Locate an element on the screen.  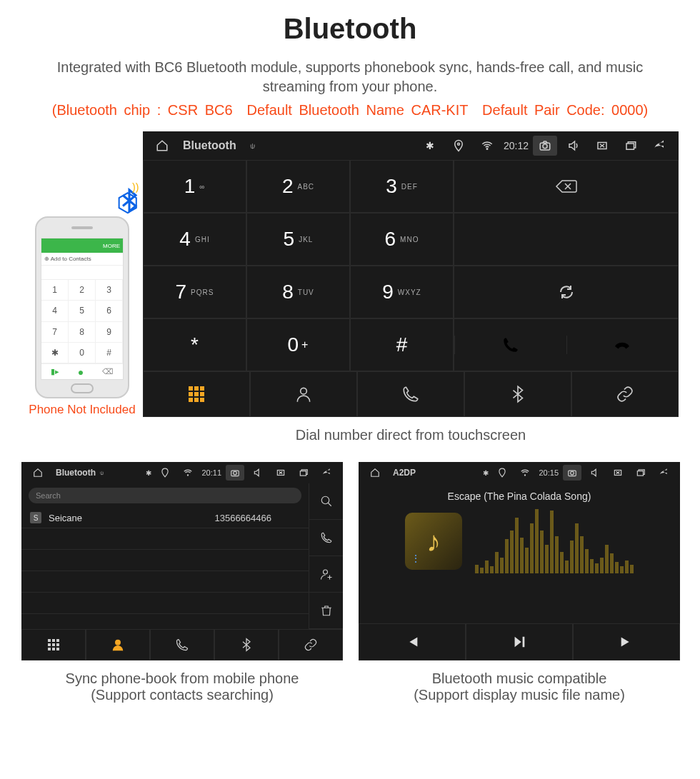
phone-key: 0 is located at coordinates (82, 353).